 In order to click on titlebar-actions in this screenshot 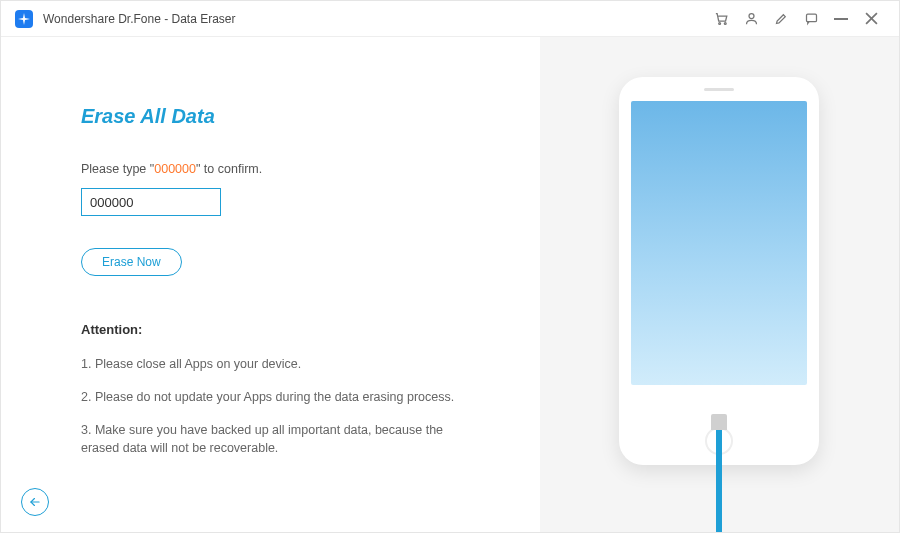, I will do `click(796, 19)`.